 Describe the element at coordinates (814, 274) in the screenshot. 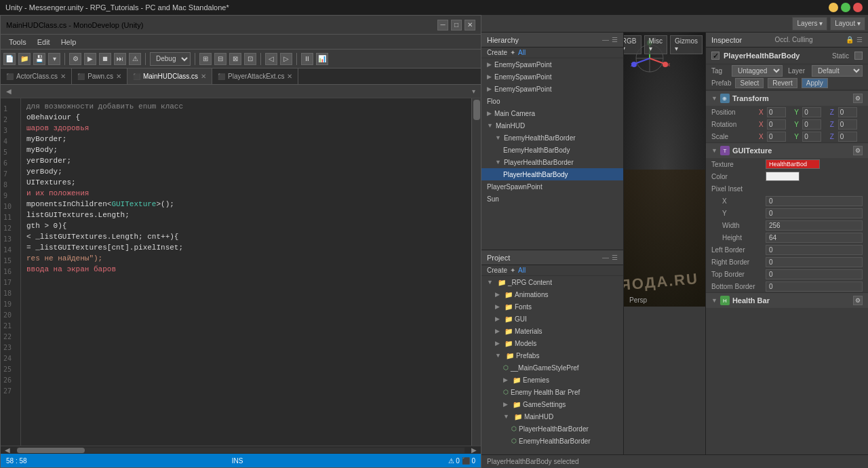

I see `top-border-input` at that location.